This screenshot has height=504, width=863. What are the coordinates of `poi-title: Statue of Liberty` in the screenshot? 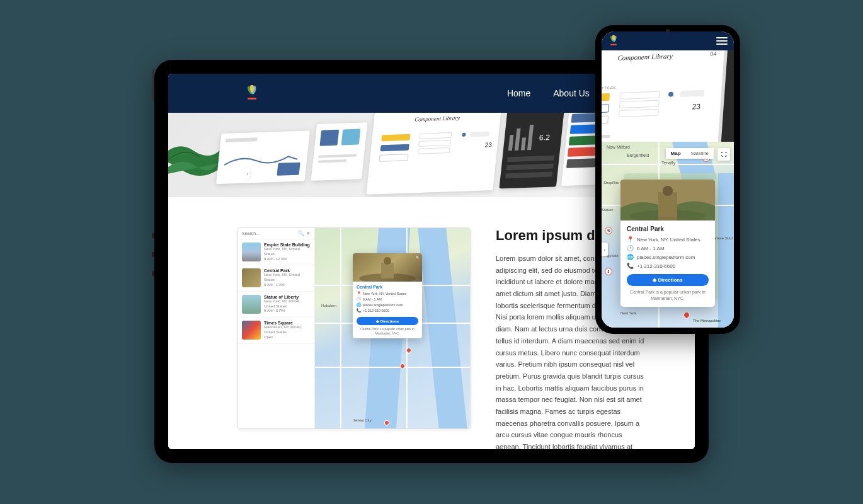 It's located at (287, 297).